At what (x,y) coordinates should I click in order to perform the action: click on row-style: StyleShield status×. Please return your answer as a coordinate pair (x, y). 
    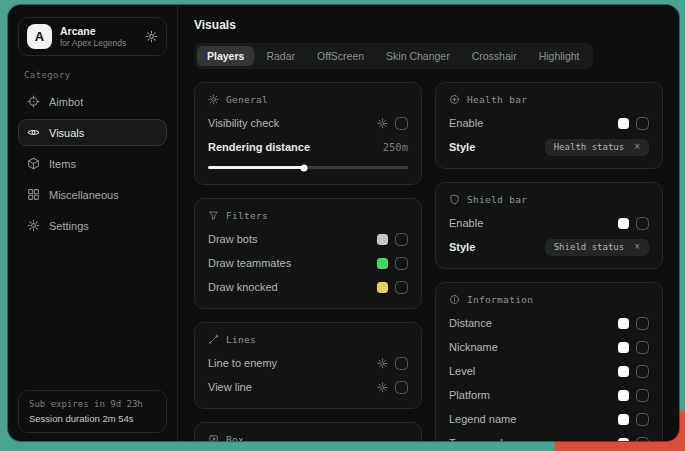
    Looking at the image, I should click on (549, 247).